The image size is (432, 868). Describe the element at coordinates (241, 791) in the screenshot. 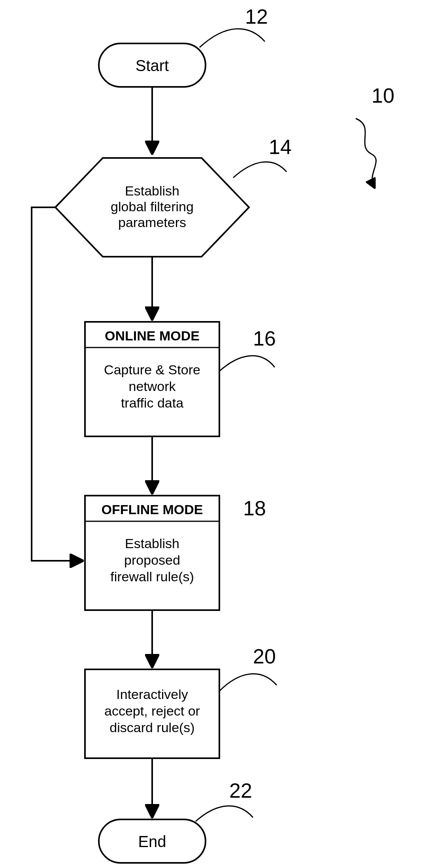

I see `ref-22: 22` at that location.